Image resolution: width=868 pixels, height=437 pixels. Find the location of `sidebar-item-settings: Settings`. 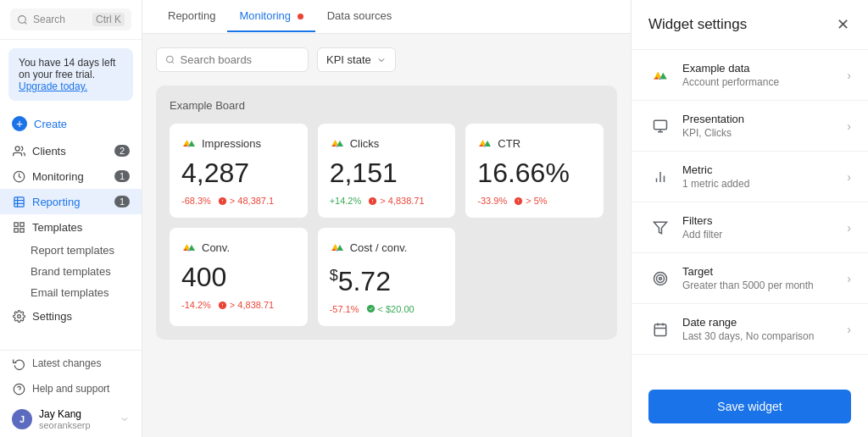

sidebar-item-settings: Settings is located at coordinates (71, 316).